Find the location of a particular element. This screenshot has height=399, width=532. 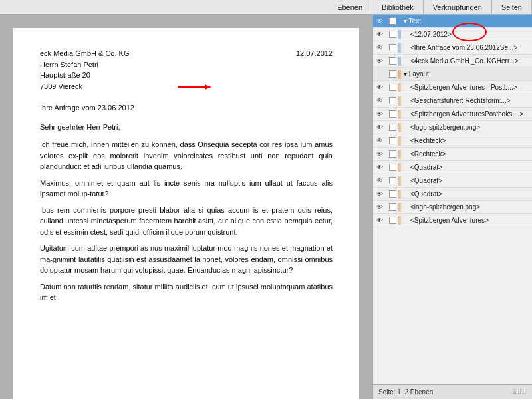

tab-seiten: Seiten is located at coordinates (512, 7).